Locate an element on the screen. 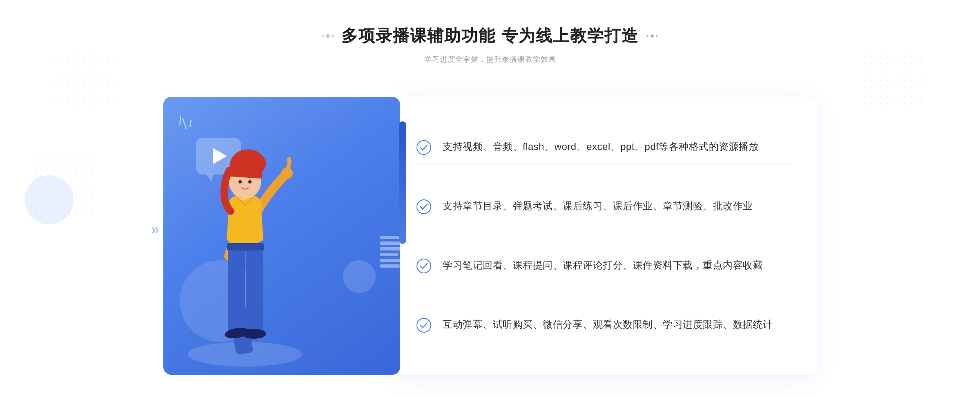  page-subtitle: 学习进度全掌握，提升录播课教学效果 is located at coordinates (490, 59).